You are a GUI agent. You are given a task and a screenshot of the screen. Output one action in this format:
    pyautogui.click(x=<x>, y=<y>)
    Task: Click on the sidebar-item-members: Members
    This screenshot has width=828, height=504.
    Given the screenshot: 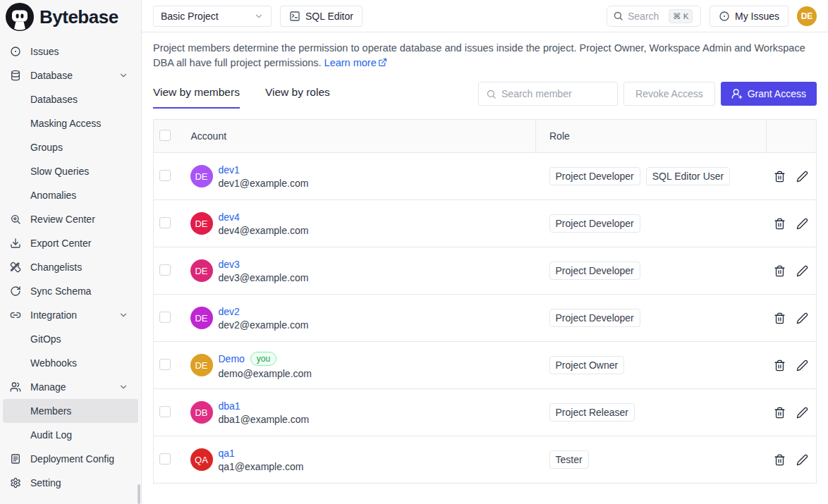 What is the action you would take?
    pyautogui.click(x=71, y=411)
    